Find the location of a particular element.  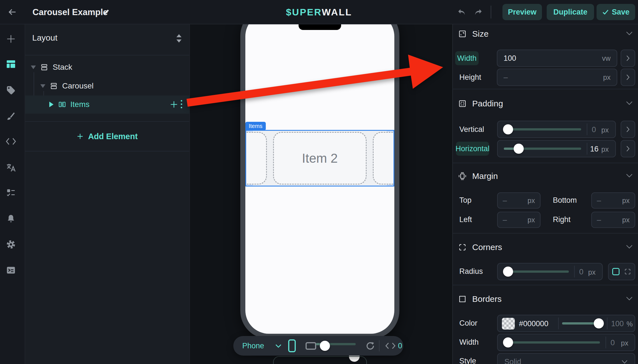

corners-icon is located at coordinates (462, 247).